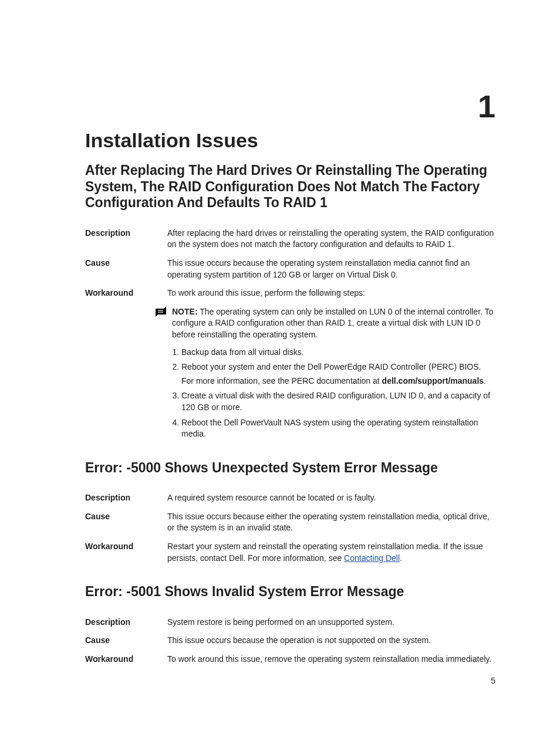  Describe the element at coordinates (290, 468) in the screenshot. I see `section-2-title: Error: -5000 Shows Unexpected System Err…` at that location.